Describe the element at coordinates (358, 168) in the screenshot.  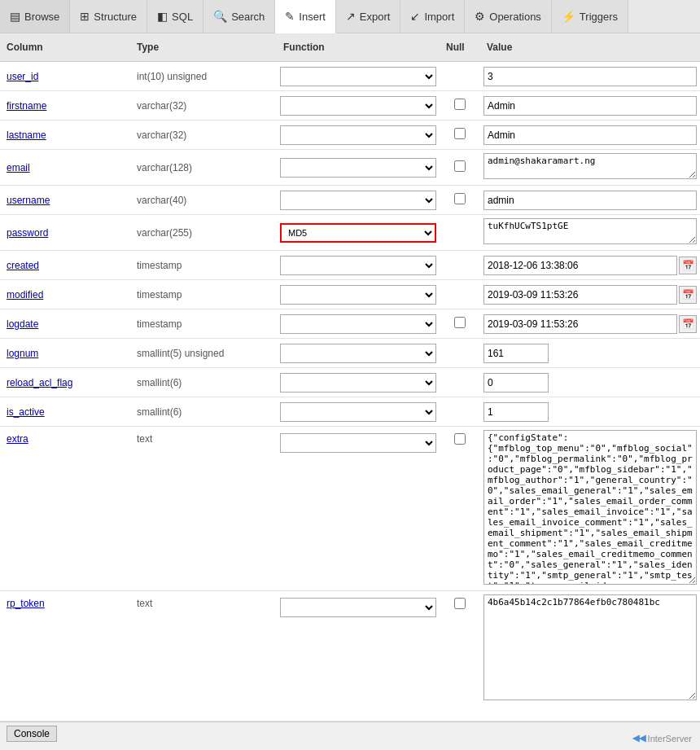
I see `func-select-email` at that location.